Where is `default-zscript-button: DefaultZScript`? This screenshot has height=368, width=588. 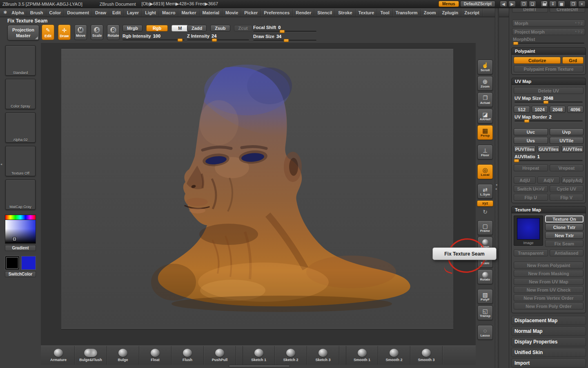 default-zscript-button: DefaultZScript is located at coordinates (478, 4).